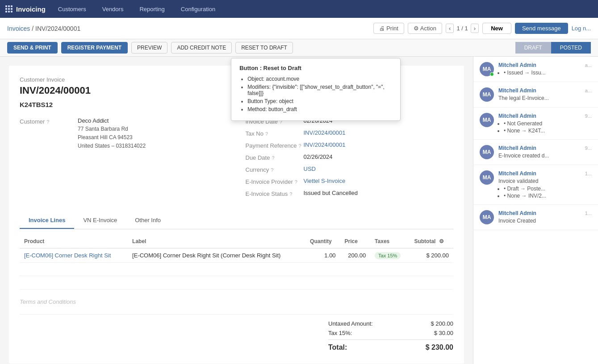 Image resolution: width=598 pixels, height=364 pixels. Describe the element at coordinates (325, 145) in the screenshot. I see `payment-ref-value: INV/2024/00001` at that location.